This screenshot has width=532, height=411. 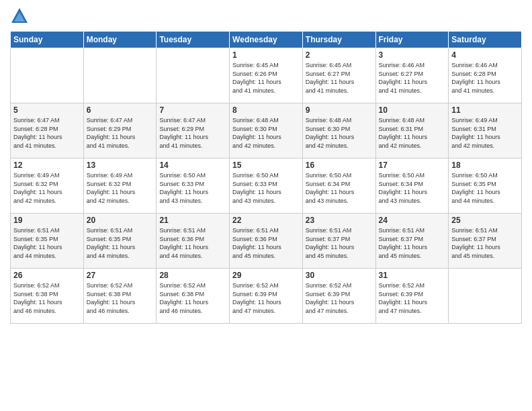 What do you see at coordinates (266, 186) in the screenshot?
I see `calendar-week-row: 12Sunrise: 6:49 AM Sunset: 6:32 PM Dayli…` at bounding box center [266, 186].